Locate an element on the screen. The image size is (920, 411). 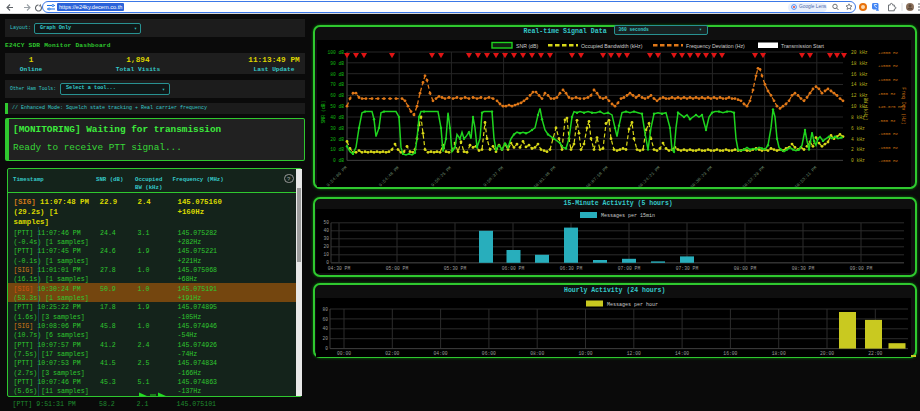
svg-text: 30 dB is located at coordinates (337, 128).